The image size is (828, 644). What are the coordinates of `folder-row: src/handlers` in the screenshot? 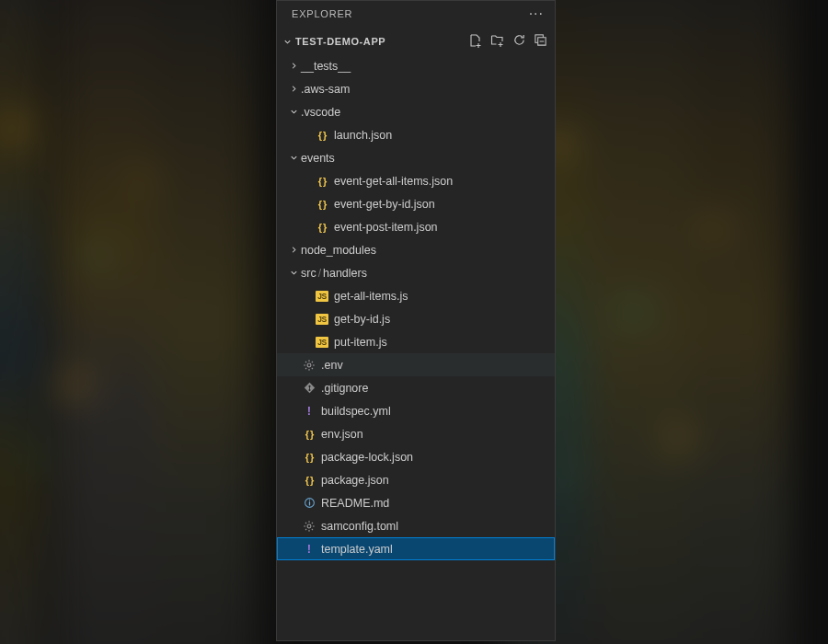 It's located at (416, 272).